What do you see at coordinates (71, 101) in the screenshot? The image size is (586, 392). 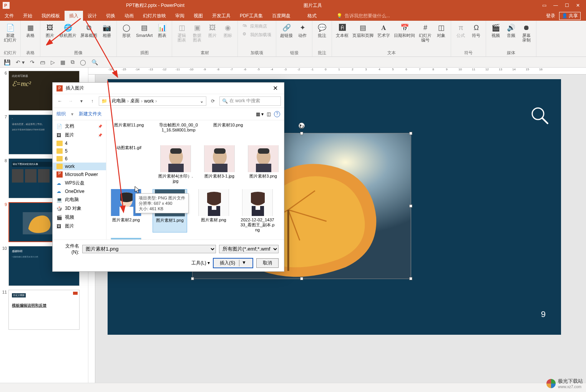 I see `nav-forward-icon: →` at bounding box center [71, 101].